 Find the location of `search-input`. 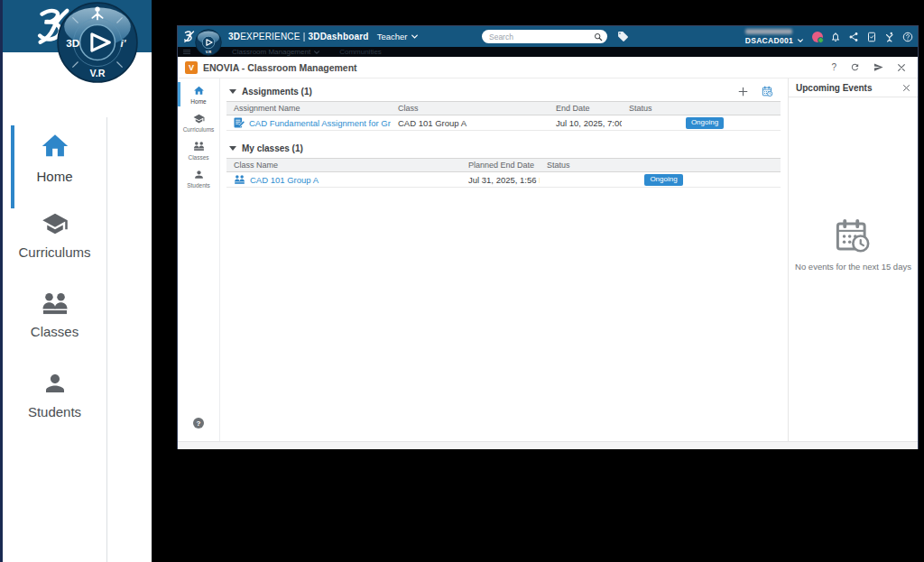

search-input is located at coordinates (541, 37).